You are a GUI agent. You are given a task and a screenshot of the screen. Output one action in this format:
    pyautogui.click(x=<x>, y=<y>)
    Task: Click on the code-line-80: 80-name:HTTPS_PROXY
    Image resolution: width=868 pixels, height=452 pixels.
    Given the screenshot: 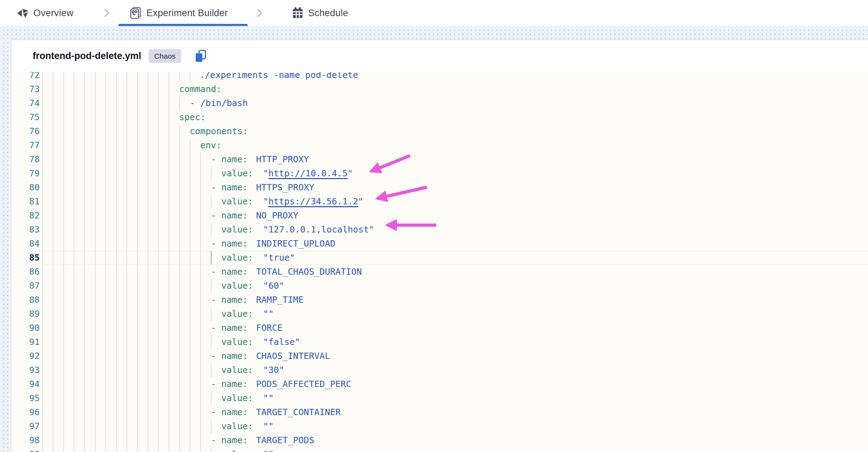 What is the action you would take?
    pyautogui.click(x=440, y=188)
    